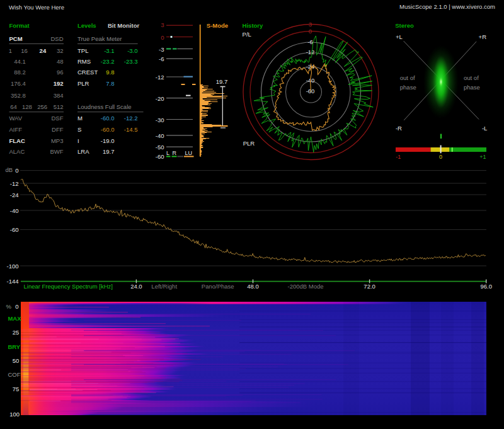 The height and width of the screenshot is (429, 504). Describe the element at coordinates (13, 266) in the screenshot. I see `svg-text: -100` at that location.